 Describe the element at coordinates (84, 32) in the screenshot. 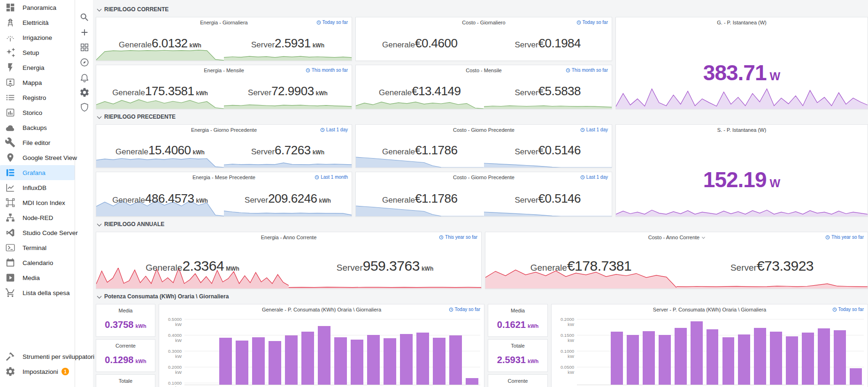

I see `rail-plus-button` at that location.